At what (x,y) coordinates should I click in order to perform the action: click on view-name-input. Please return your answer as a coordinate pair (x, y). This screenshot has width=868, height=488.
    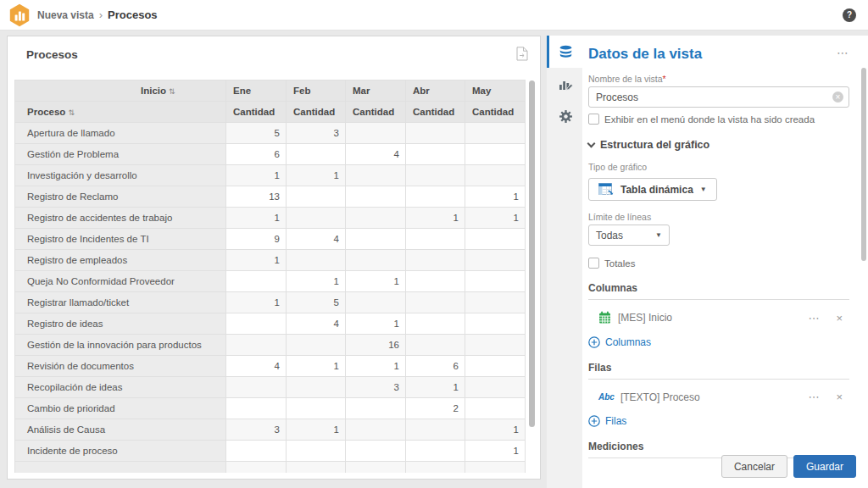
    Looking at the image, I should click on (719, 97).